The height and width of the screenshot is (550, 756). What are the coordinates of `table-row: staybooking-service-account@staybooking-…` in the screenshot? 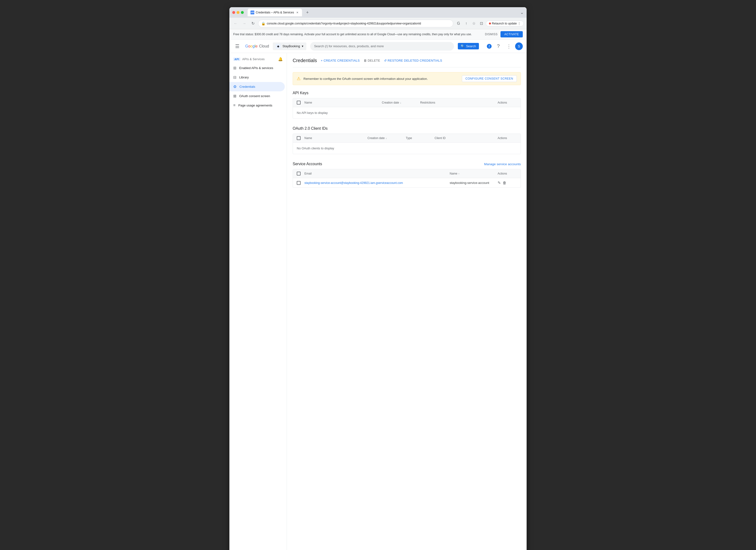 It's located at (407, 183).